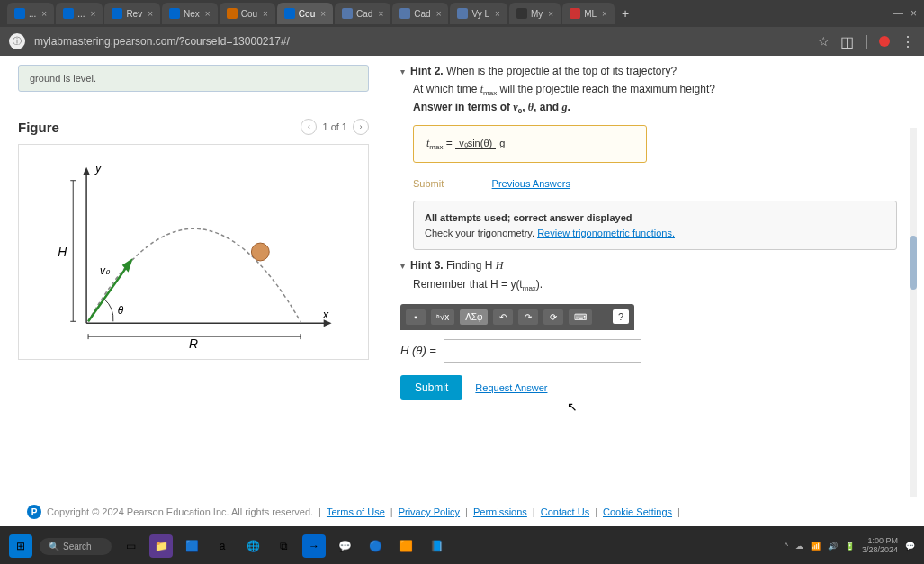  Describe the element at coordinates (655, 285) in the screenshot. I see `hint3-body: Remember that H = y(tmax).` at that location.